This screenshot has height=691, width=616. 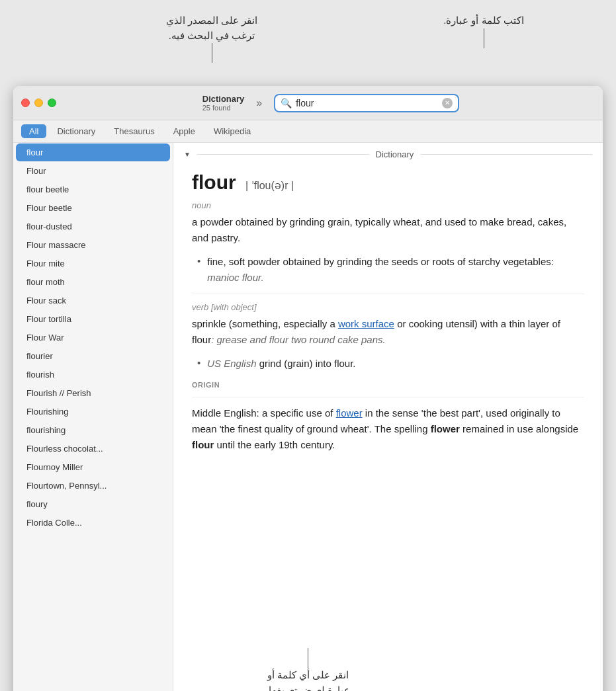 What do you see at coordinates (232, 364) in the screenshot?
I see `sub2-pre: US English` at bounding box center [232, 364].